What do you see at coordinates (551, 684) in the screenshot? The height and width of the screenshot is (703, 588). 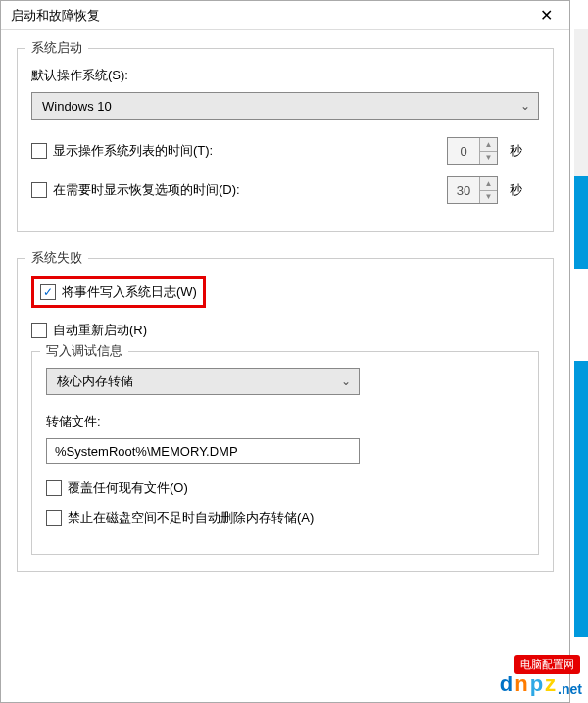 I see `logo-letter: z` at bounding box center [551, 684].